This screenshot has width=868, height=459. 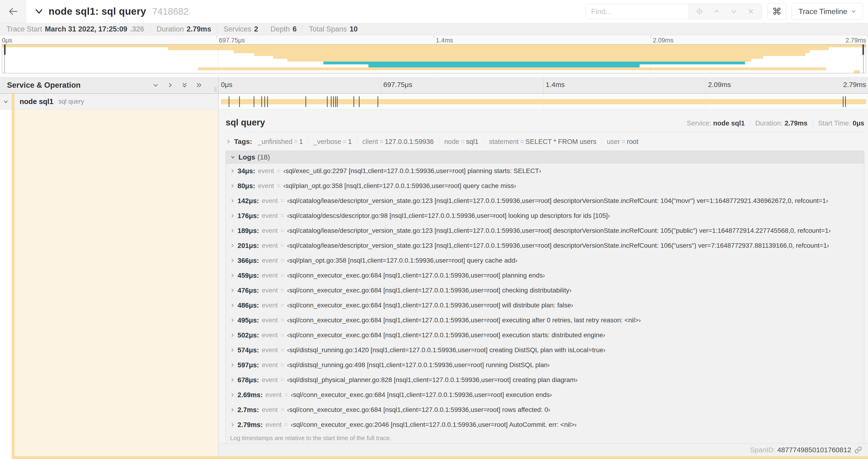 I want to click on minimap-scrubber-right, so click(x=863, y=50).